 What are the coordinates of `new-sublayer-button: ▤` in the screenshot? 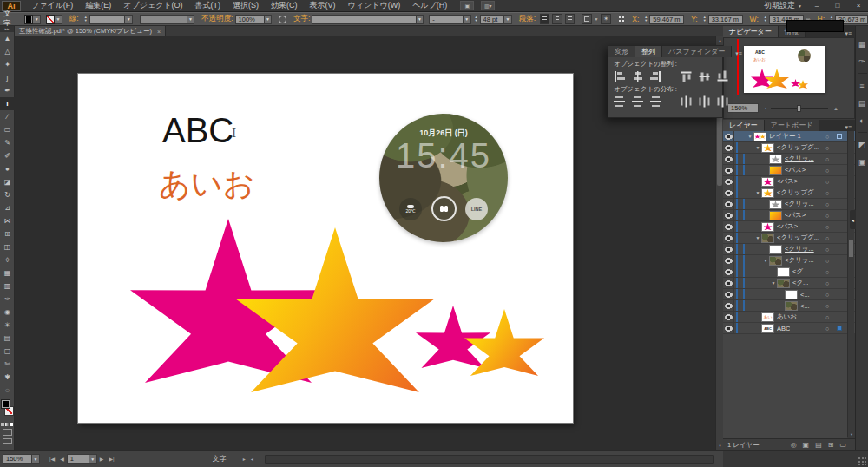 It's located at (819, 444).